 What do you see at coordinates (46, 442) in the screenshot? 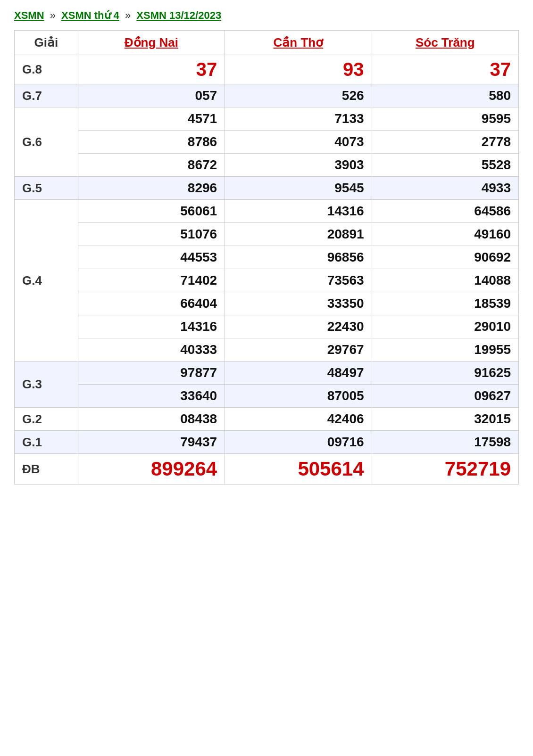
I see `prize-label: G.1` at bounding box center [46, 442].